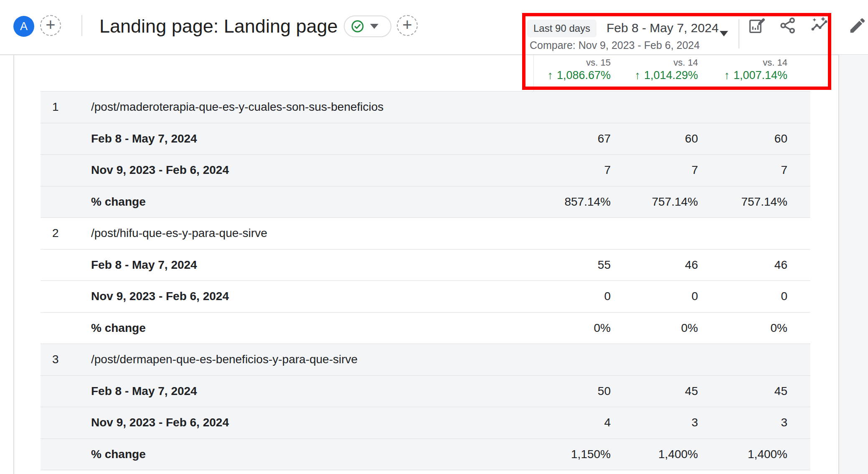 This screenshot has width=868, height=474. What do you see at coordinates (425, 202) in the screenshot?
I see `table-row: % change 857.14% 757.14% 757.14%` at bounding box center [425, 202].